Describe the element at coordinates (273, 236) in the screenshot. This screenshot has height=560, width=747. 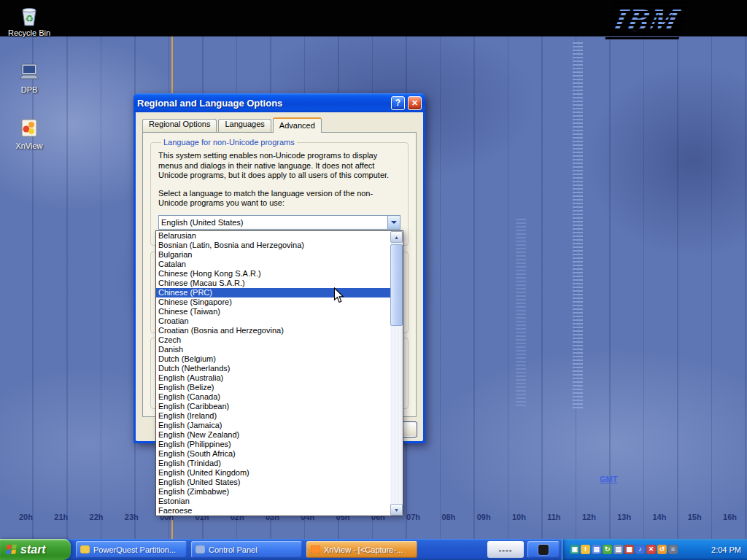
I see `dropdown-item: Belarusian` at that location.